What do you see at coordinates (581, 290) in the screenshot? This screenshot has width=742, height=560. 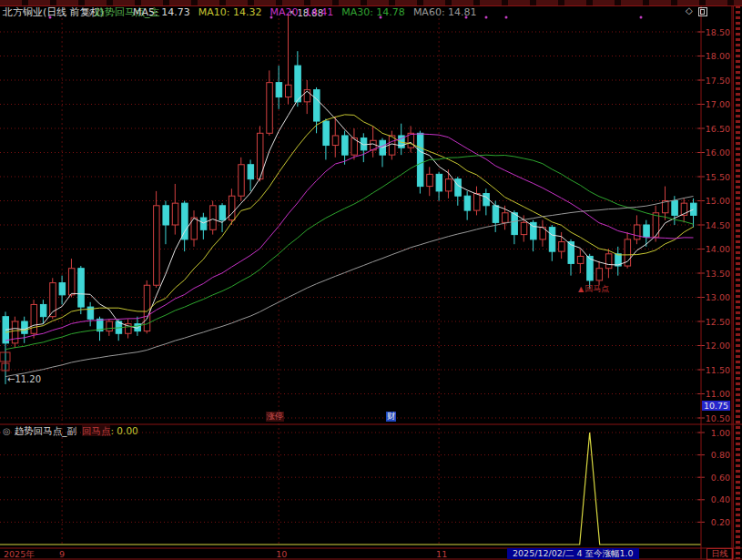 I see `triangle-icon: ▲` at bounding box center [581, 290].